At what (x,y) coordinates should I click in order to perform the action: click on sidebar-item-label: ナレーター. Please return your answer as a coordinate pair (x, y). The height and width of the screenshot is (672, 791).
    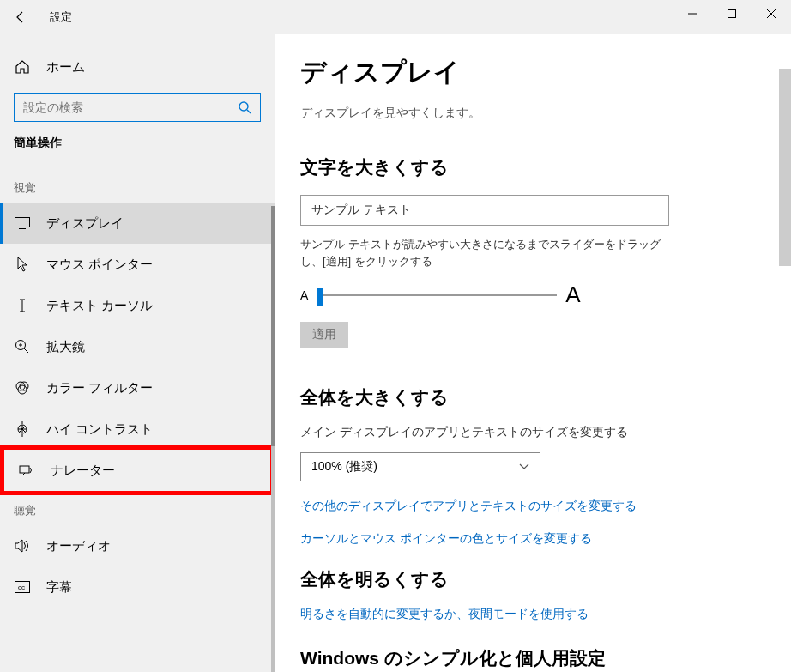
    Looking at the image, I should click on (82, 470).